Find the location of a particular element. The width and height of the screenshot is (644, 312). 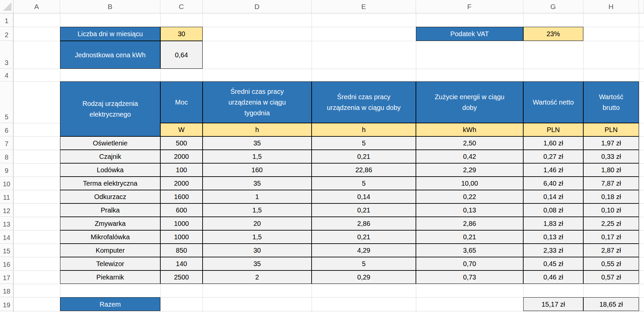

row-header-1: 1 is located at coordinates (7, 20).